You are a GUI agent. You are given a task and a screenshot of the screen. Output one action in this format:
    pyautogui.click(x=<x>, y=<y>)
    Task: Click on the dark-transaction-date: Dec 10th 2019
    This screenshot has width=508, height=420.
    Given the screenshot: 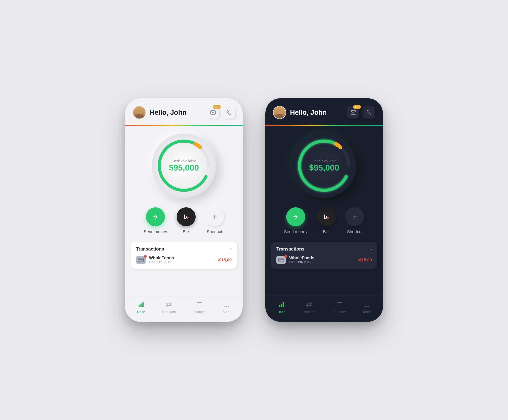 What is the action you would take?
    pyautogui.click(x=322, y=262)
    